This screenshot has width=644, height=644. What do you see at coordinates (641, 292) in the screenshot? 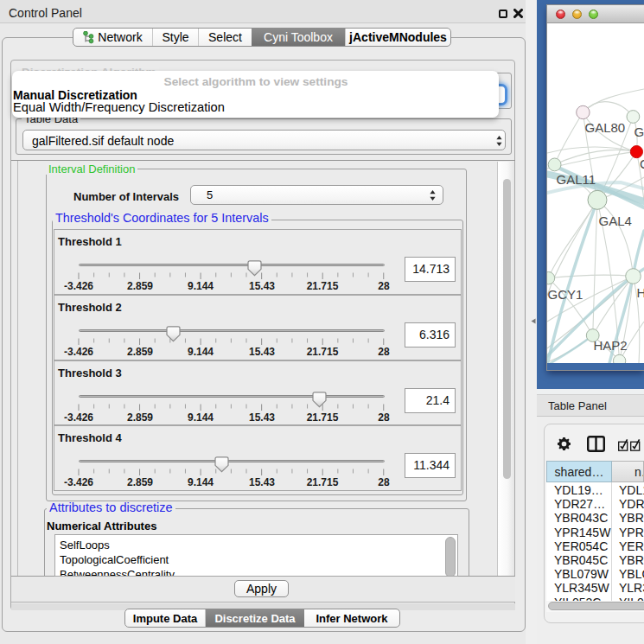
I see `svg-text: H` at bounding box center [641, 292].